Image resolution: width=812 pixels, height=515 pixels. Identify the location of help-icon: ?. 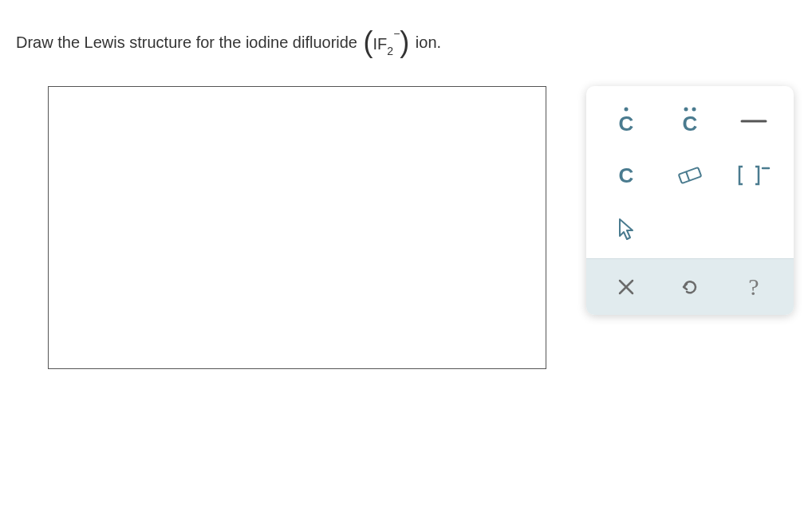
(753, 287).